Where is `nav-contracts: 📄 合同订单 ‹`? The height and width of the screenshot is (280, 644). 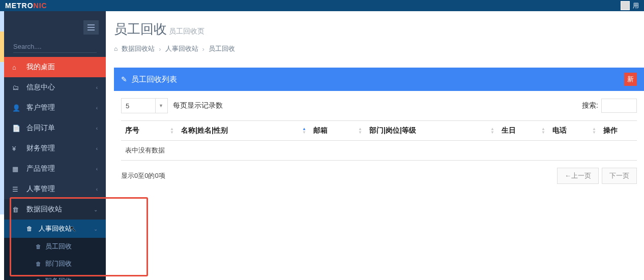 nav-contracts: 📄 合同订单 ‹ is located at coordinates (55, 128).